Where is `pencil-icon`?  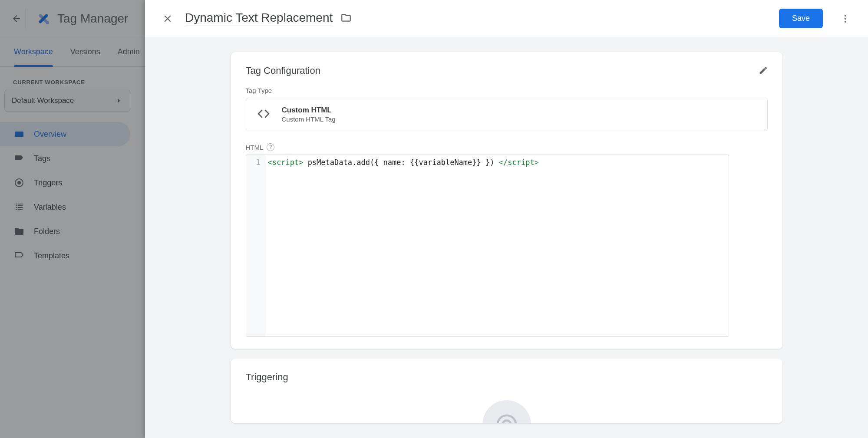
pencil-icon is located at coordinates (763, 70).